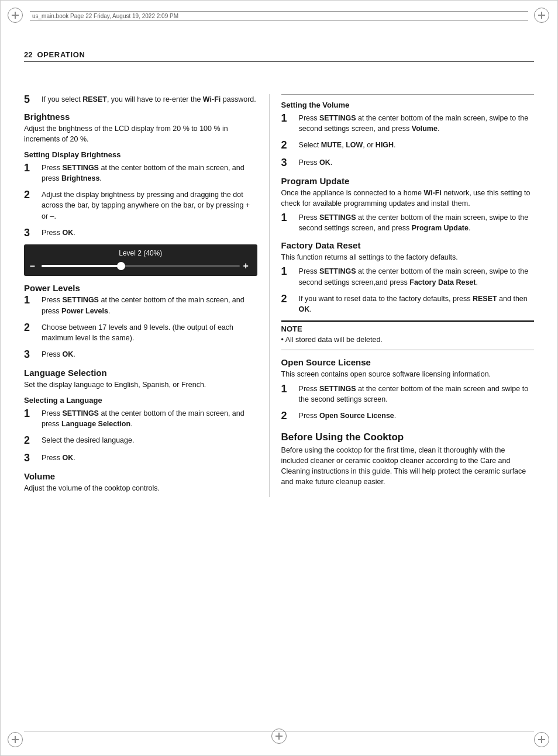  I want to click on power-step-2: 2 Choose between 17 levels and 9 levels.…, so click(140, 333).